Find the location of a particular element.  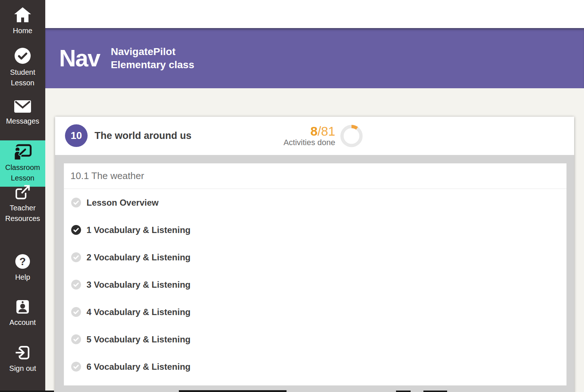

top-white-strip is located at coordinates (315, 14).